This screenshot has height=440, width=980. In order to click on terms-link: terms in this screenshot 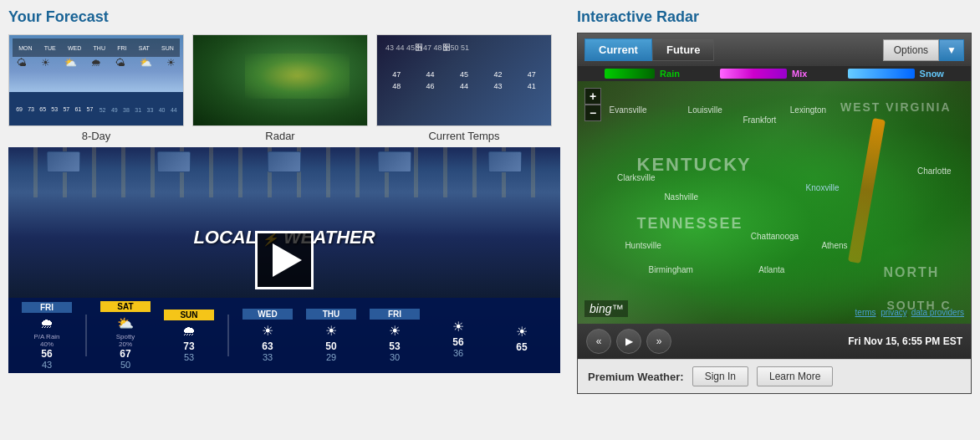, I will do `click(866, 313)`.